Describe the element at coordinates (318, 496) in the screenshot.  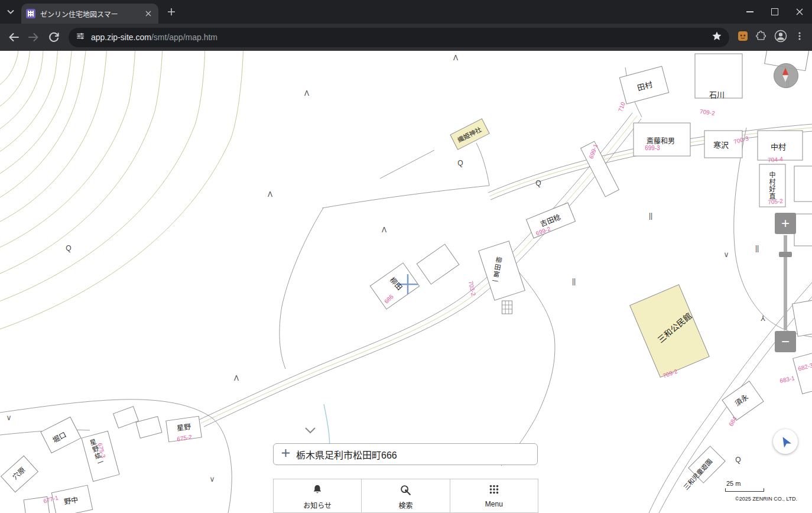
I see `notifications-button: お知らせ` at that location.